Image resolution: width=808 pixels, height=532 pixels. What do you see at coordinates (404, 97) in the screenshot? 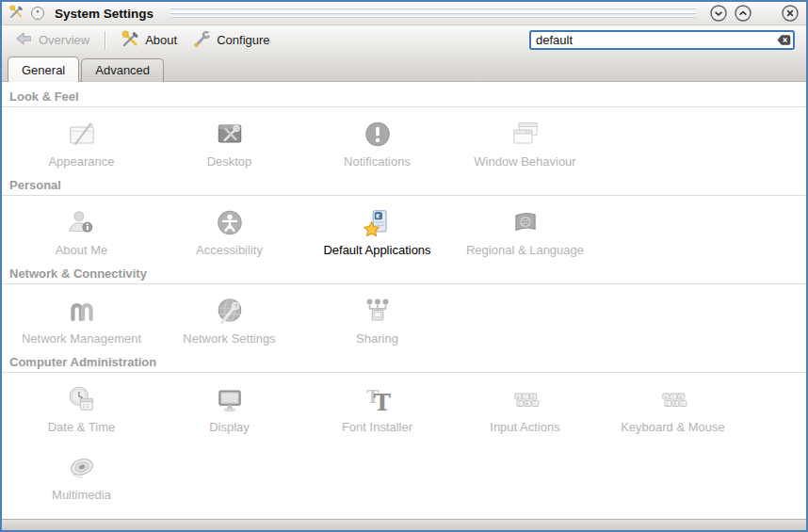
I see `section-header-look-and-feel: Look & Feel` at bounding box center [404, 97].